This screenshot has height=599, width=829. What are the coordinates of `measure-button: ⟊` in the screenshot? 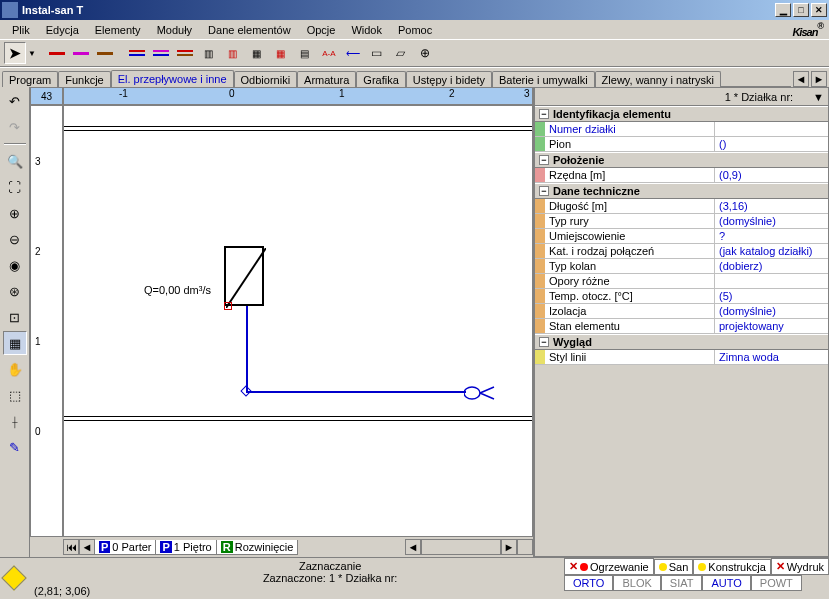 It's located at (15, 421).